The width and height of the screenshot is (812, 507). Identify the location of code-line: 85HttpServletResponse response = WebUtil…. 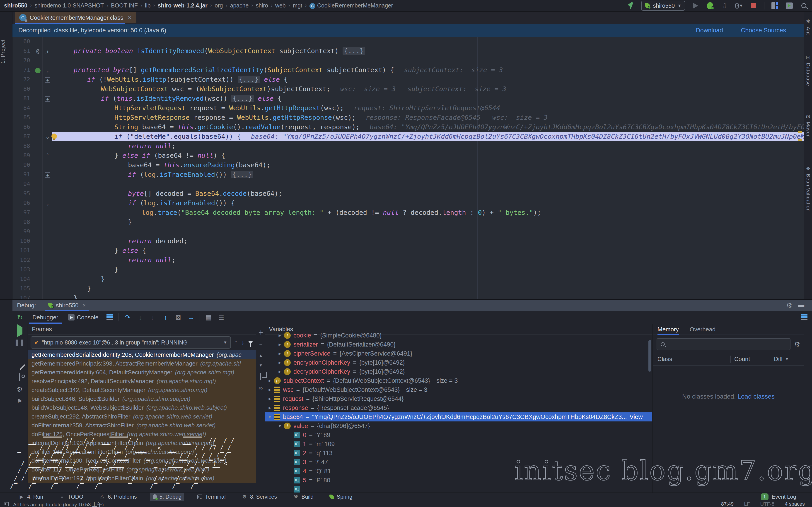
(408, 117).